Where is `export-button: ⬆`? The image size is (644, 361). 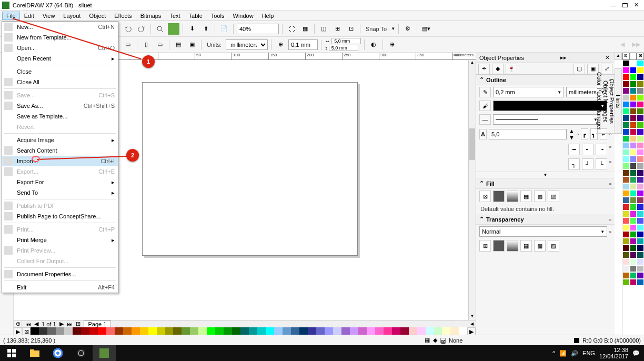
export-button: ⬆ is located at coordinates (206, 29).